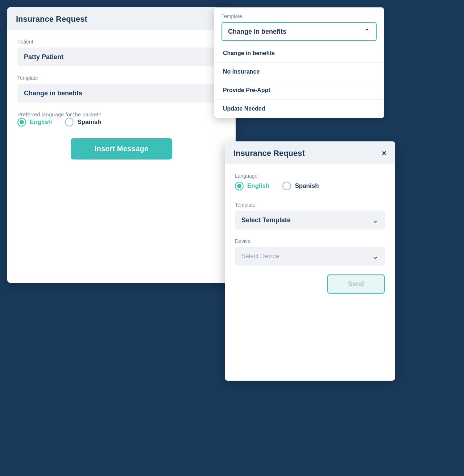 The width and height of the screenshot is (464, 476). Describe the element at coordinates (266, 220) in the screenshot. I see `modal3-template-placeholder: Select Template` at that location.